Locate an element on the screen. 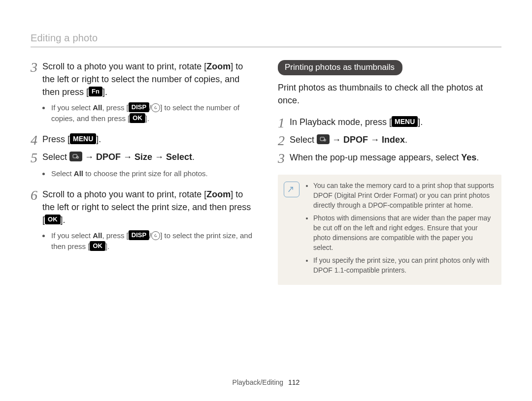 This screenshot has width=532, height=401. step-text: Press [MENU]. is located at coordinates (72, 139).